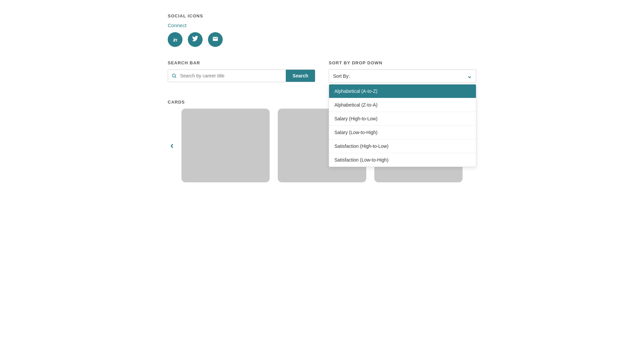 This screenshot has width=644, height=362. Describe the element at coordinates (402, 105) in the screenshot. I see `sort-option-alpha-za: Alphabetical (Z-to-A)` at that location.